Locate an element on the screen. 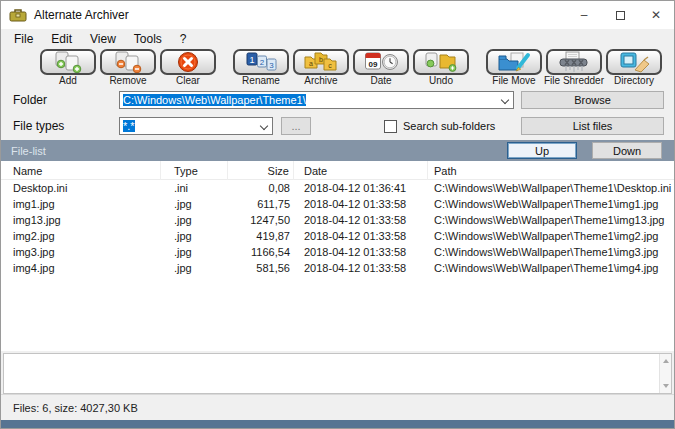  folder-value: C:\Windows\Web\Wallpaper\Theme1\ is located at coordinates (214, 100).